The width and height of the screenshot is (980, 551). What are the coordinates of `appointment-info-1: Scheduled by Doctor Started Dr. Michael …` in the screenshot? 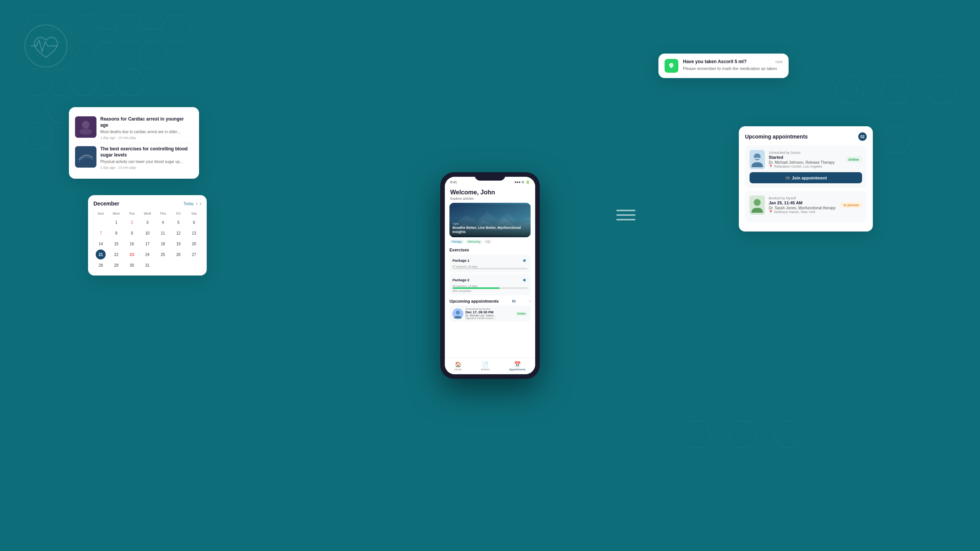 It's located at (805, 160).